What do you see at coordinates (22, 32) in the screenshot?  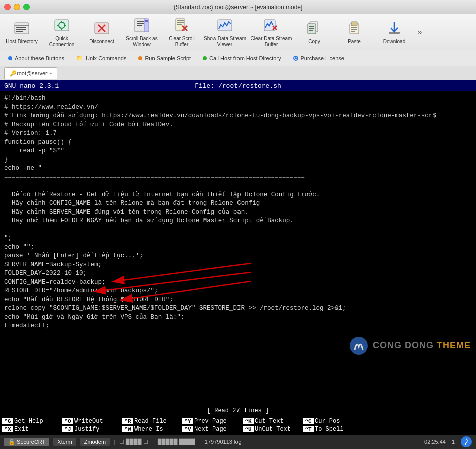 I see `host-directory-button: Host Directory` at bounding box center [22, 32].